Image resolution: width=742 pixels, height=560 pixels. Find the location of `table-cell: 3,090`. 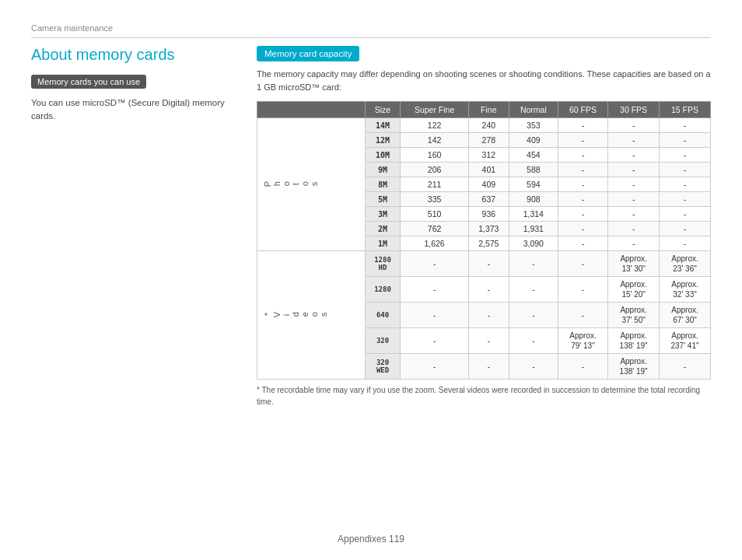

table-cell: 3,090 is located at coordinates (534, 244).